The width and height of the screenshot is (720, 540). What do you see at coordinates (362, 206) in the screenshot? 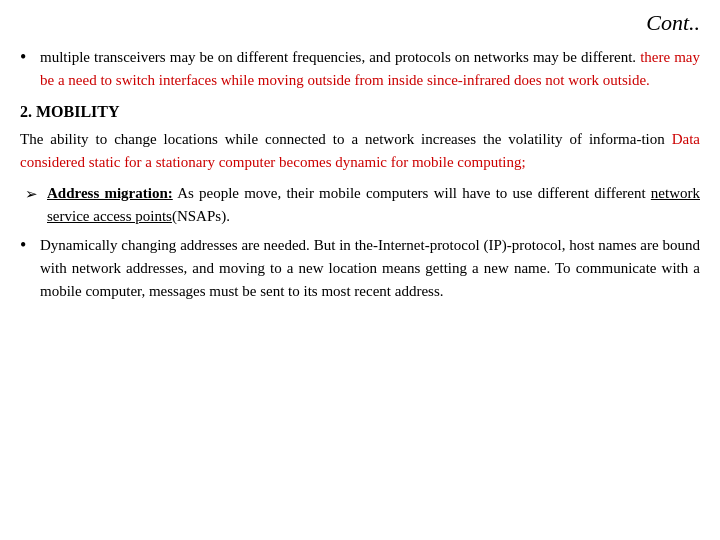
I see `arrow-item-address: ➢ Address migration: As people move, the…` at bounding box center [362, 206].